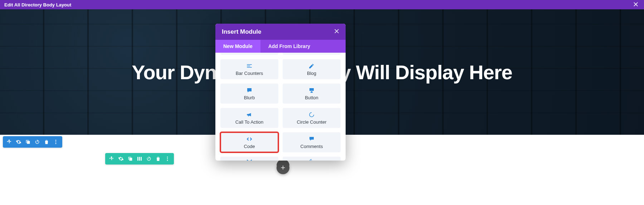  I want to click on module-label: Circle Counter, so click(311, 122).